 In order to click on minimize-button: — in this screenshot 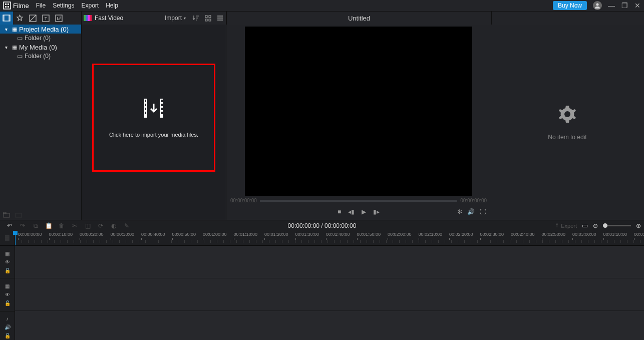, I will do `click(611, 6)`.